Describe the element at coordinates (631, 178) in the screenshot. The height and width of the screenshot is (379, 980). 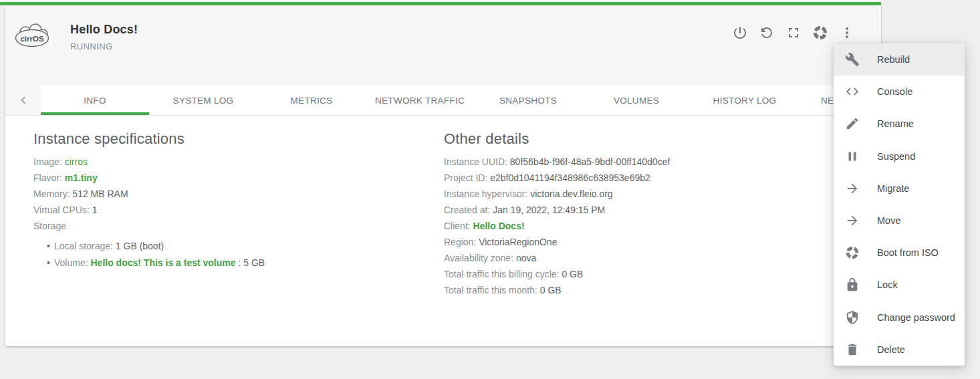
I see `detail-row-project-id: Project ID: e2bf0d1041194f348986c638953e…` at that location.